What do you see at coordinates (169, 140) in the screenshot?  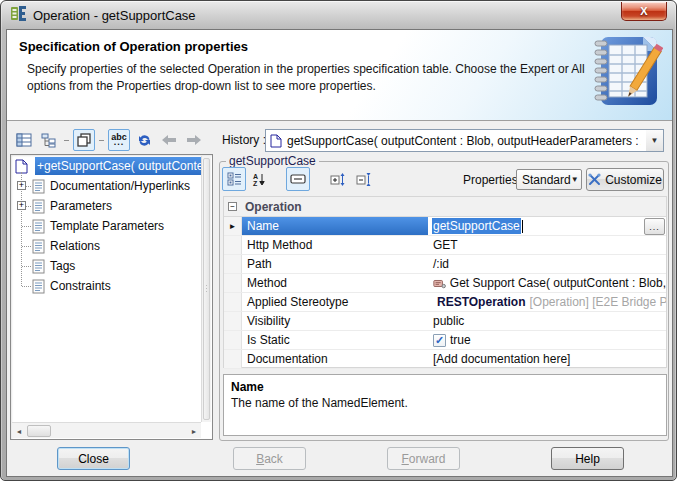 I see `back-nav-button` at bounding box center [169, 140].